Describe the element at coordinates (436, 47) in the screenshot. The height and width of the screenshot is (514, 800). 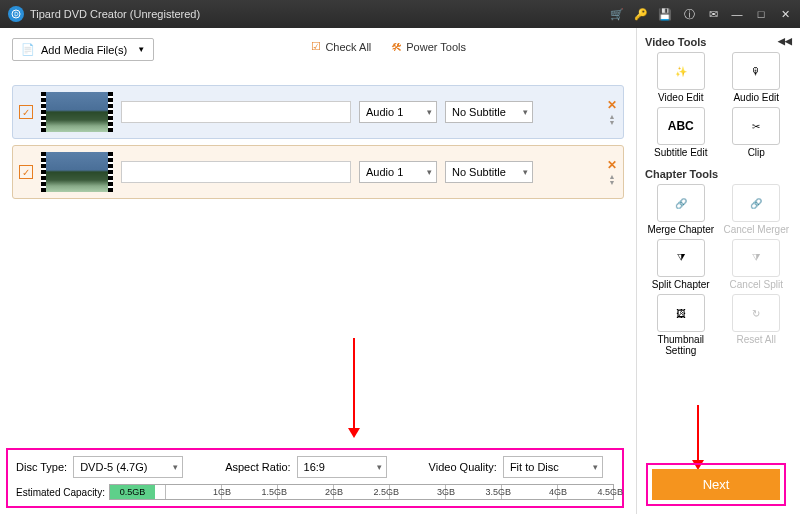
I see `power-tools-label: Power Tools` at that location.